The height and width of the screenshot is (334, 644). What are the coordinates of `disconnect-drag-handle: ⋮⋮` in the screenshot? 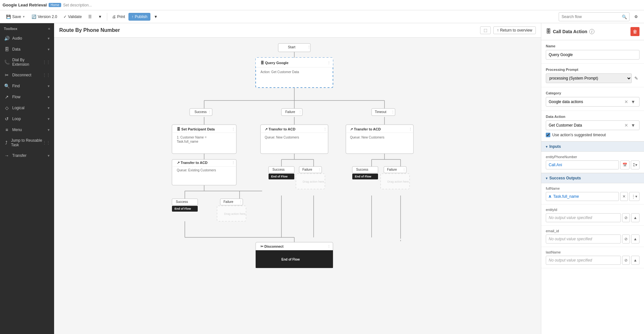 It's located at (46, 75).